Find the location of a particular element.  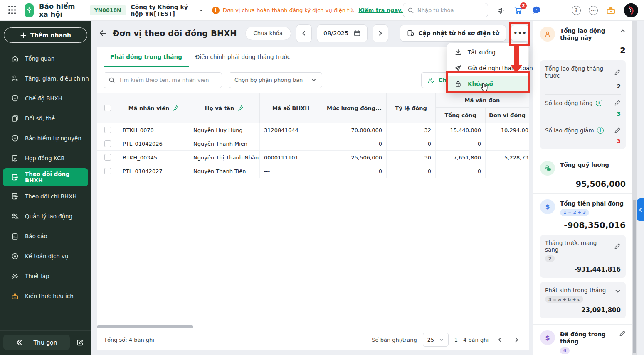

more-options-icon: ⋯ is located at coordinates (593, 10).